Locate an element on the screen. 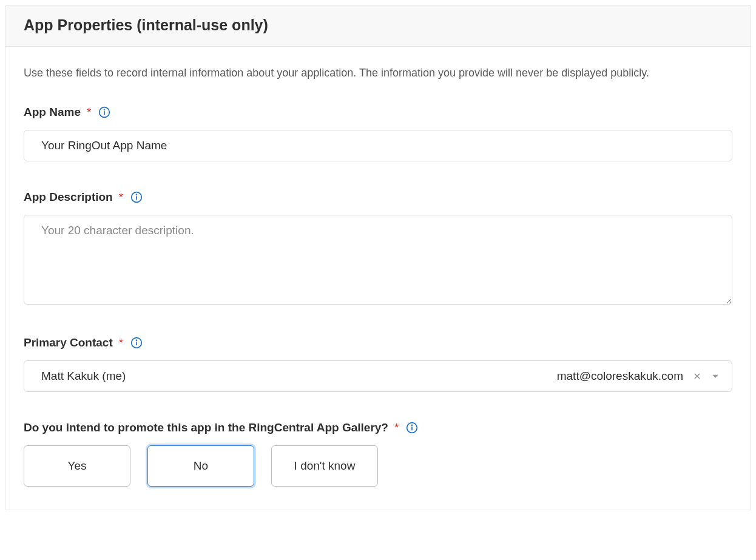 Image resolution: width=756 pixels, height=560 pixels. chevron-down-icon is located at coordinates (715, 376).